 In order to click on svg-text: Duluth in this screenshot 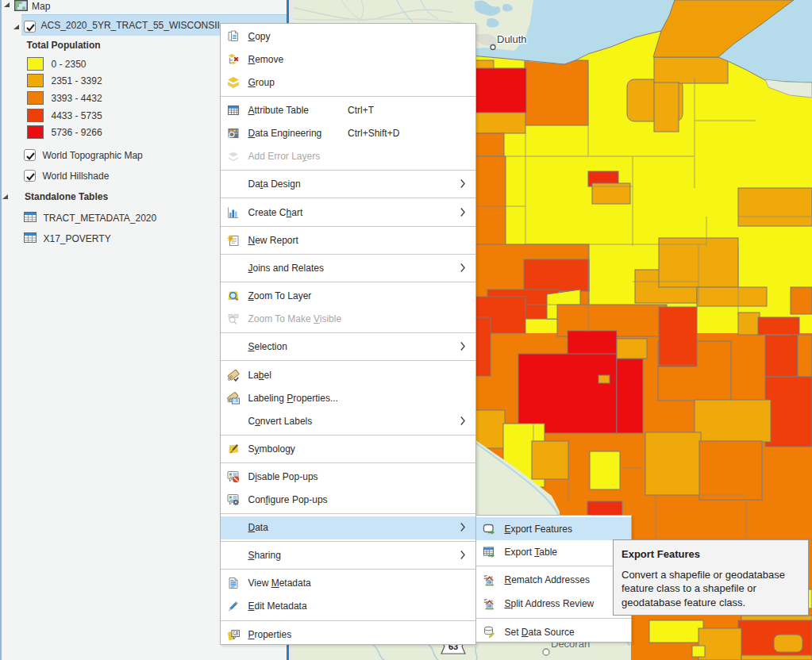, I will do `click(512, 40)`.